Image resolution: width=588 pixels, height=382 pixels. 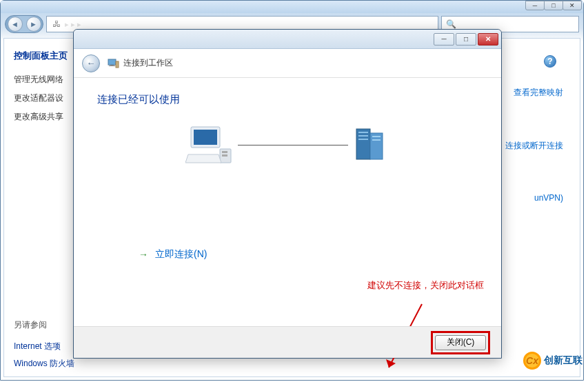 What do you see at coordinates (292, 7) in the screenshot?
I see `explorer-titlebar: ─ □ ✕` at bounding box center [292, 7].